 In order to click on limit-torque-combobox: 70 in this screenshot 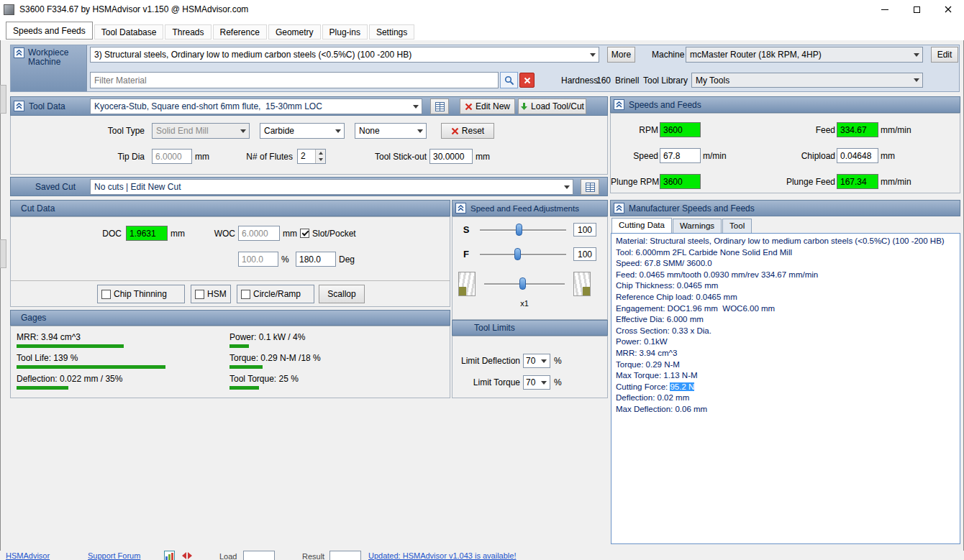, I will do `click(537, 382)`.